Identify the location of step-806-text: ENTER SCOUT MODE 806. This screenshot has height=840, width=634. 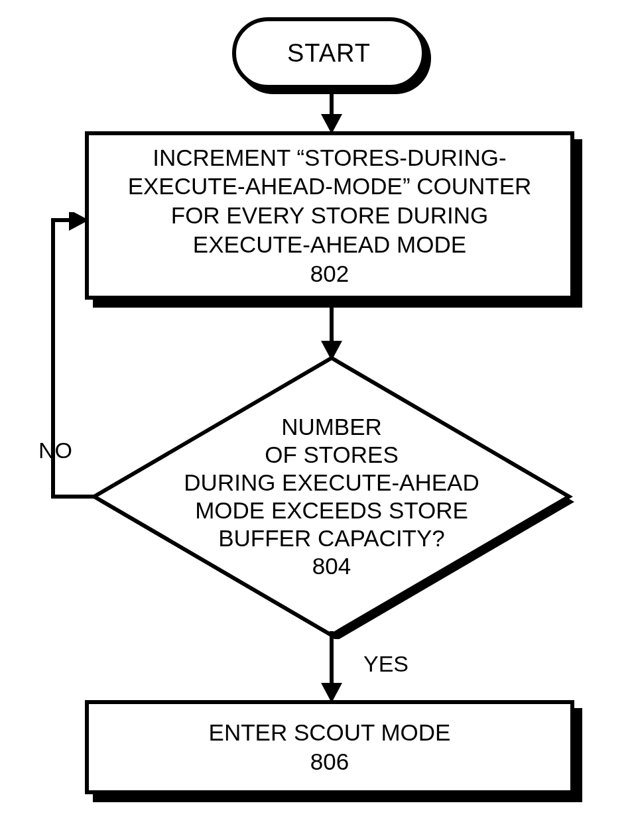
(330, 747).